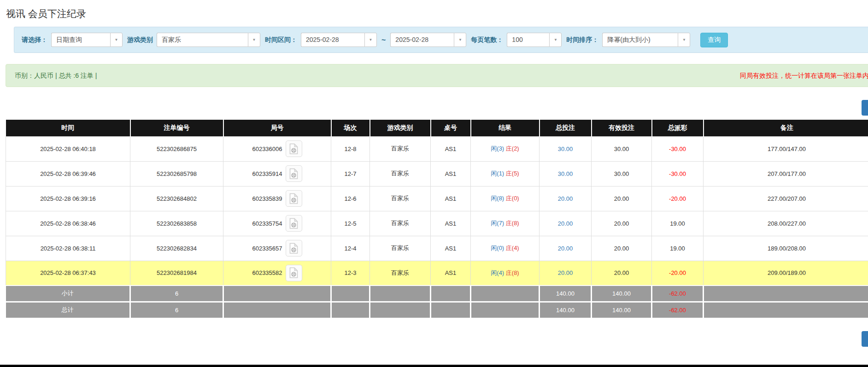 This screenshot has width=868, height=367. I want to click on summary-note: 同局有效投注，统一计算在该局第一张注单内, so click(804, 76).